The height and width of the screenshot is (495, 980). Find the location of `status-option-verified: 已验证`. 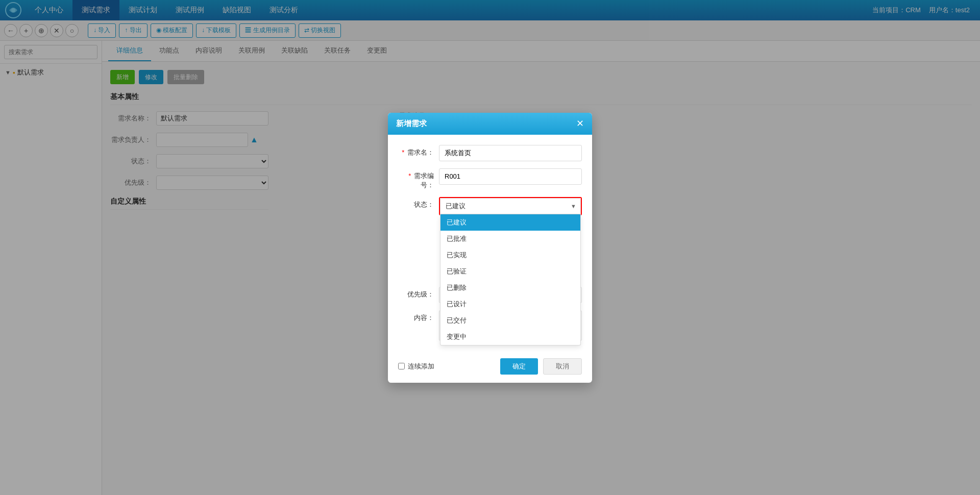

status-option-verified: 已验证 is located at coordinates (510, 271).